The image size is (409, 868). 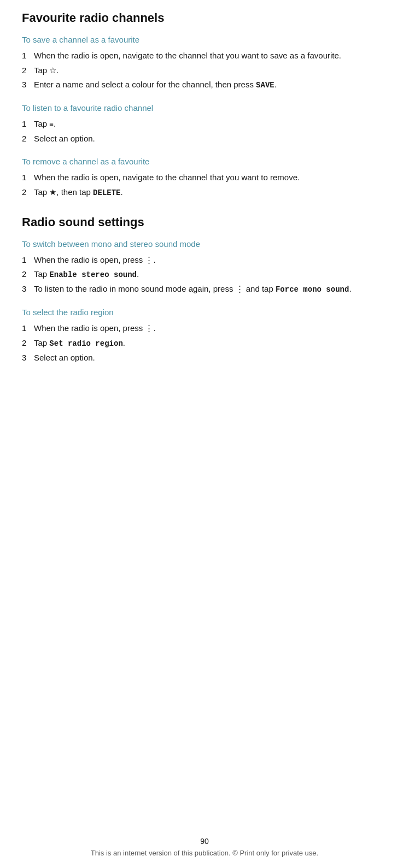 What do you see at coordinates (211, 85) in the screenshot?
I see `step-text: Enter a name and select a colour for the…` at bounding box center [211, 85].